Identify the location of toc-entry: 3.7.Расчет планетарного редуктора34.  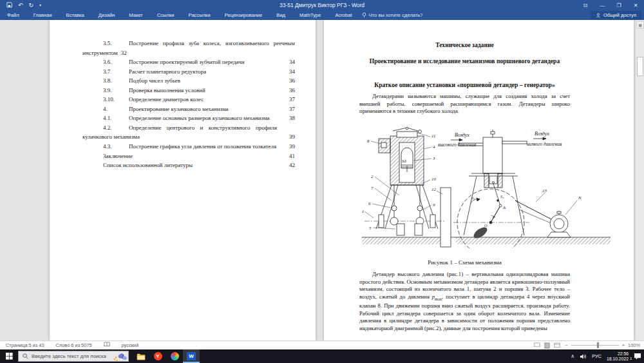
(189, 72).